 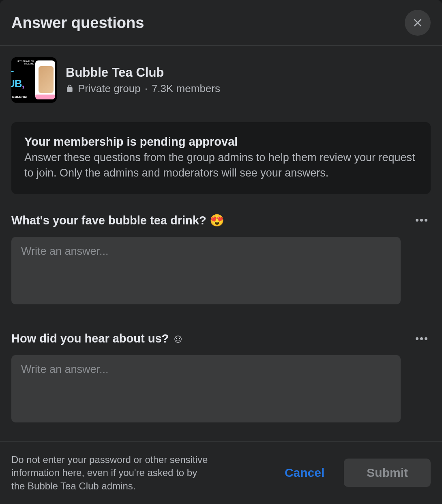 What do you see at coordinates (221, 338) in the screenshot?
I see `question-header: How did you hear about us? ☺` at bounding box center [221, 338].